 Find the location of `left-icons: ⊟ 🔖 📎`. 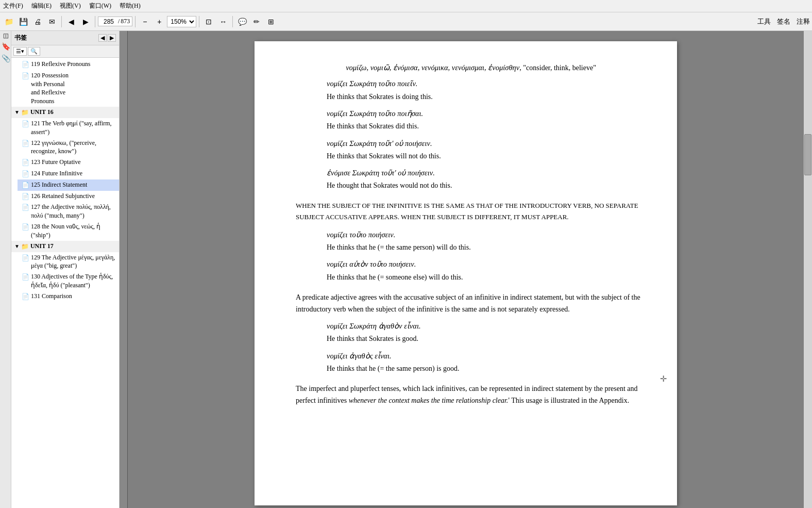

left-icons: ⊟ 🔖 📎 is located at coordinates (6, 269).